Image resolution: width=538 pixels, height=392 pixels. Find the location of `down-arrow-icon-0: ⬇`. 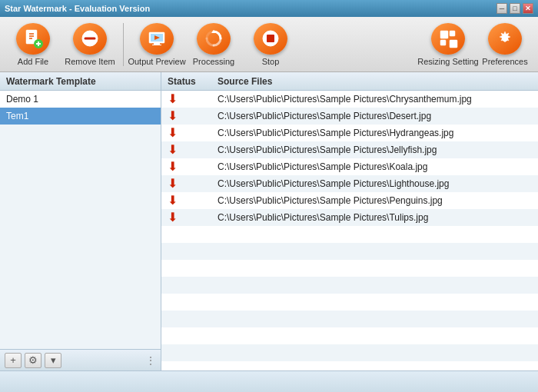

down-arrow-icon-0: ⬇ is located at coordinates (172, 99).